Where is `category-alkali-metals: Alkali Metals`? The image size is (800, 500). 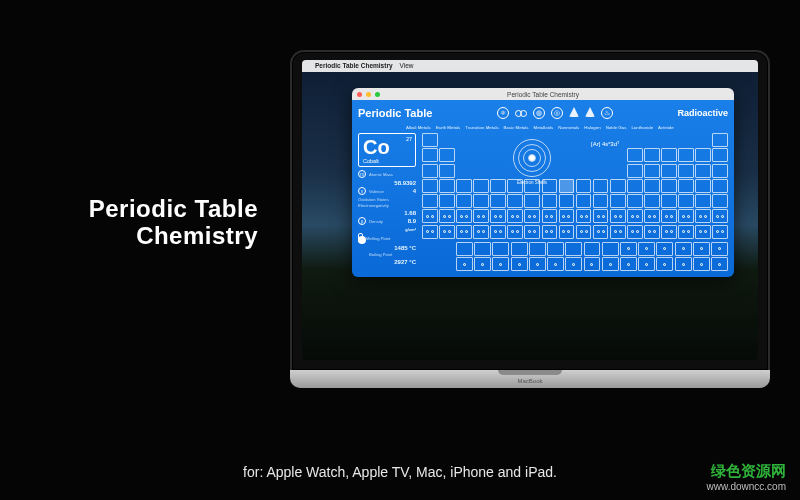 category-alkali-metals: Alkali Metals is located at coordinates (418, 128).